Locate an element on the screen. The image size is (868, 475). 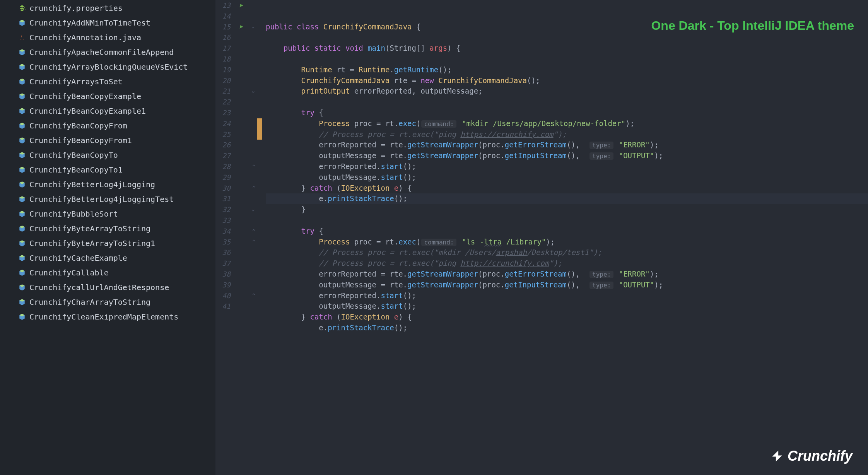
gutter-line: 41 is located at coordinates (236, 306).